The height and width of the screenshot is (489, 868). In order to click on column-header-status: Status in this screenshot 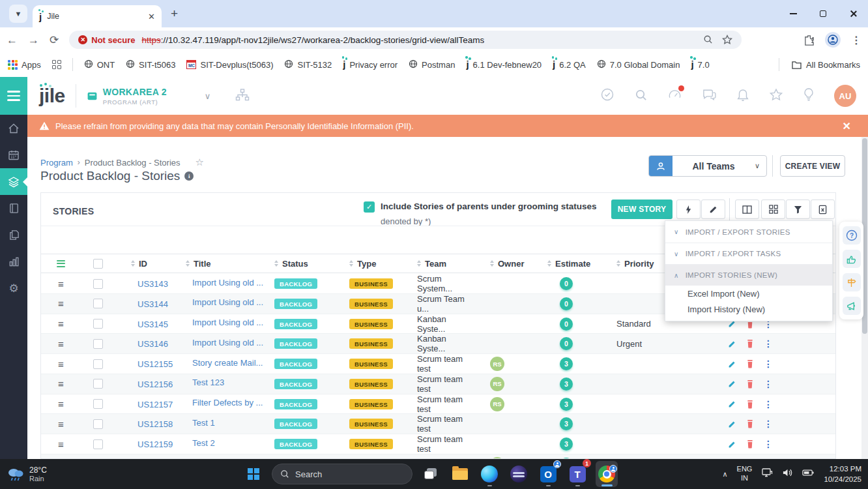, I will do `click(296, 263)`.